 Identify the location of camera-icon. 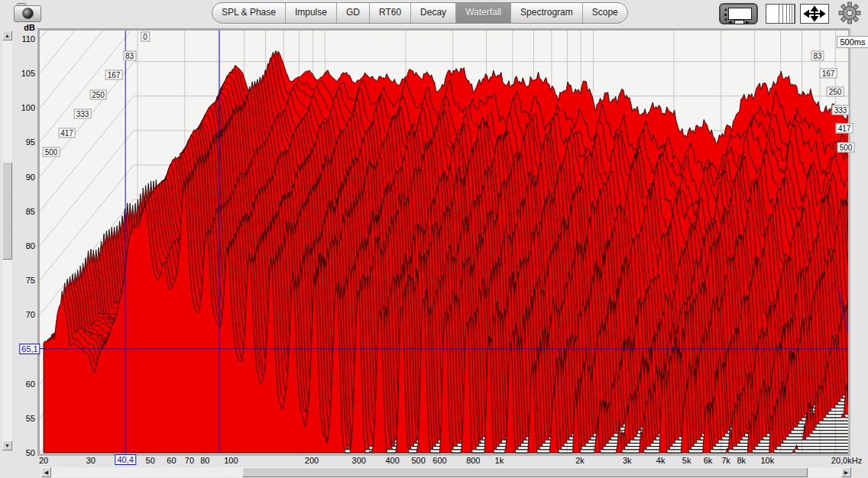
(27, 12).